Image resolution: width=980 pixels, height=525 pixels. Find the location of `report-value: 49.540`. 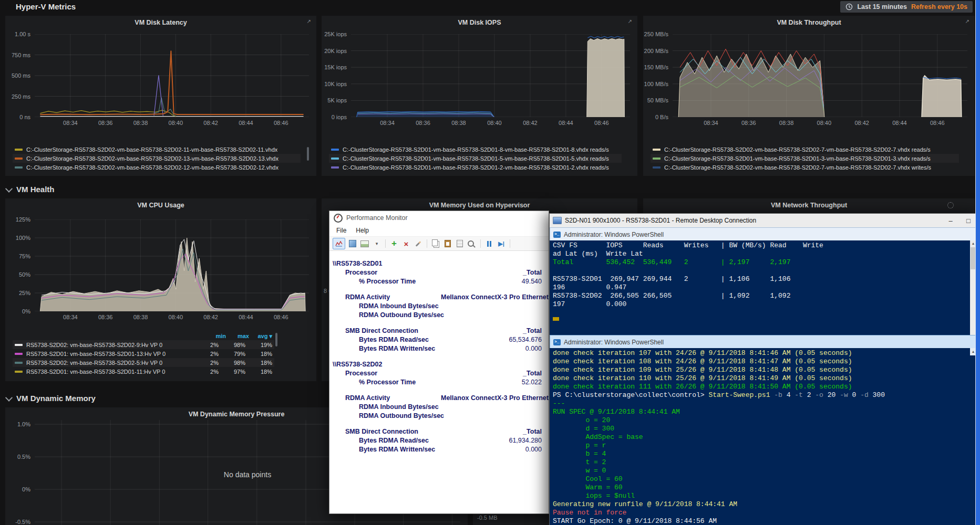

report-value: 49.540 is located at coordinates (532, 281).